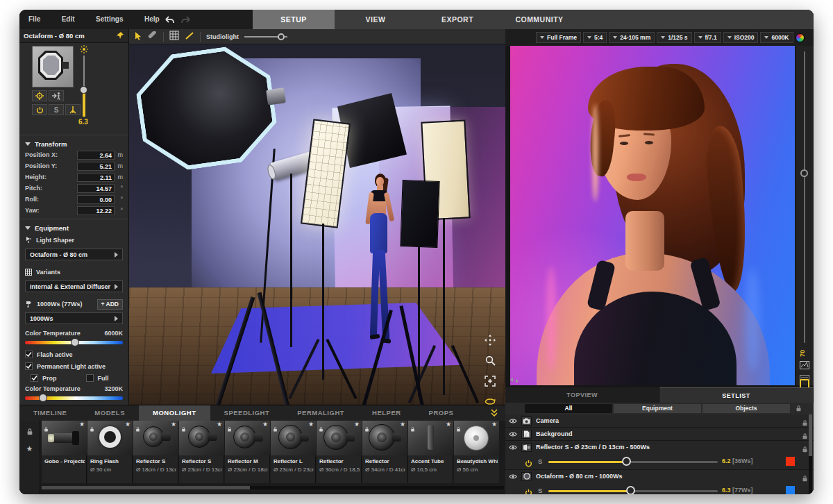 This screenshot has width=833, height=504. What do you see at coordinates (441, 413) in the screenshot?
I see `tab-props: PROPS` at bounding box center [441, 413].